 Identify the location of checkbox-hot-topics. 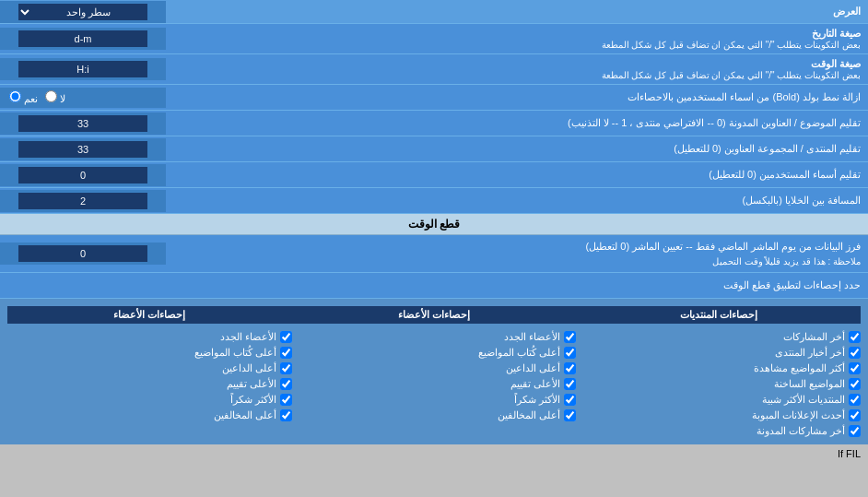
(855, 384).